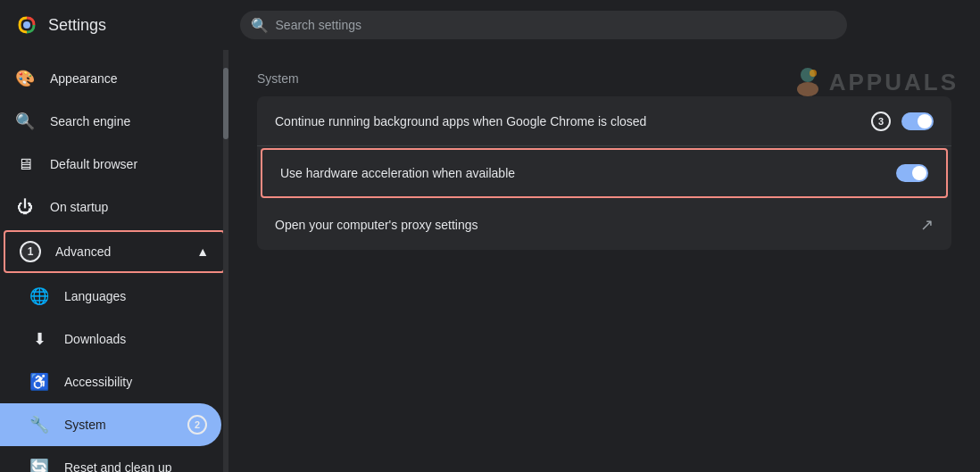  What do you see at coordinates (95, 339) in the screenshot?
I see `sidebar-item-label: Downloads` at bounding box center [95, 339].